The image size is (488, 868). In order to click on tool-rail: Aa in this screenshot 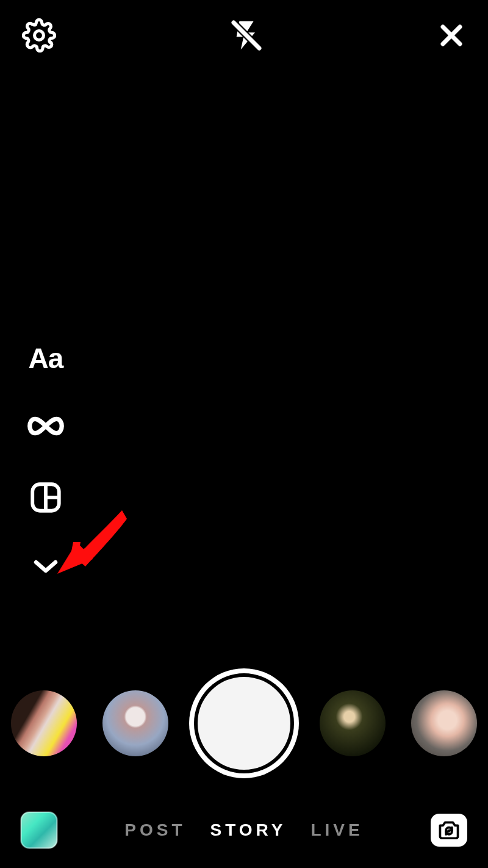, I will do `click(46, 460)`.